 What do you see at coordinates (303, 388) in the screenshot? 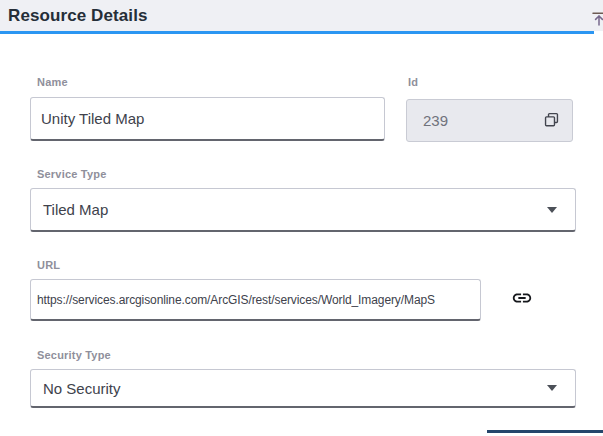
I see `security-type-select: No Security` at bounding box center [303, 388].